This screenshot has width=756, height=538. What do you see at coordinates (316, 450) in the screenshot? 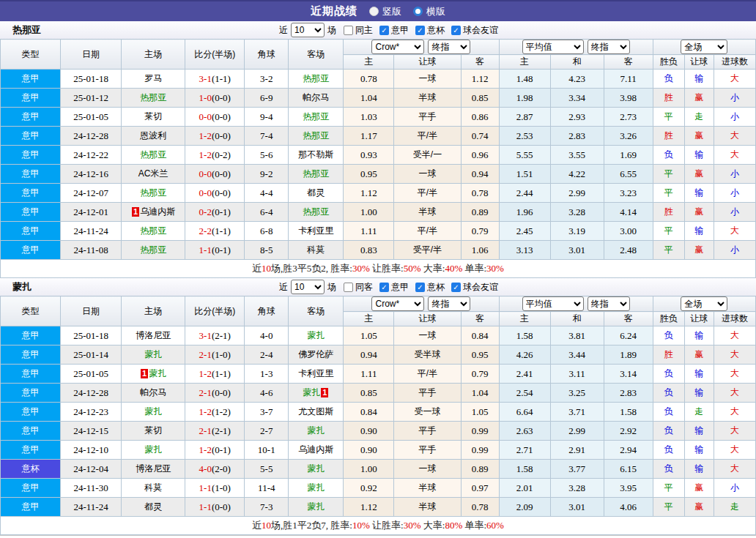
I see `cell-away-team: 乌迪内斯` at bounding box center [316, 450].